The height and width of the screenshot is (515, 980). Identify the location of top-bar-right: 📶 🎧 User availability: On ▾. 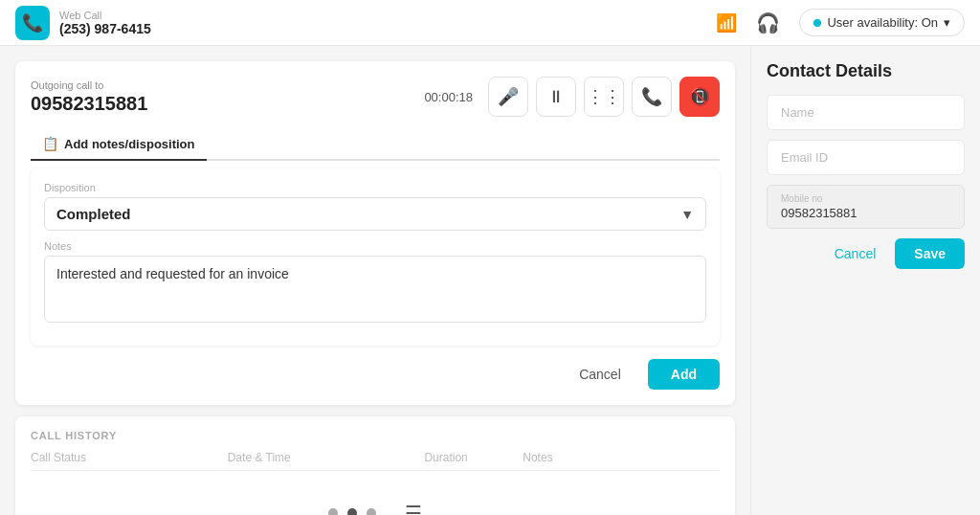
(840, 23).